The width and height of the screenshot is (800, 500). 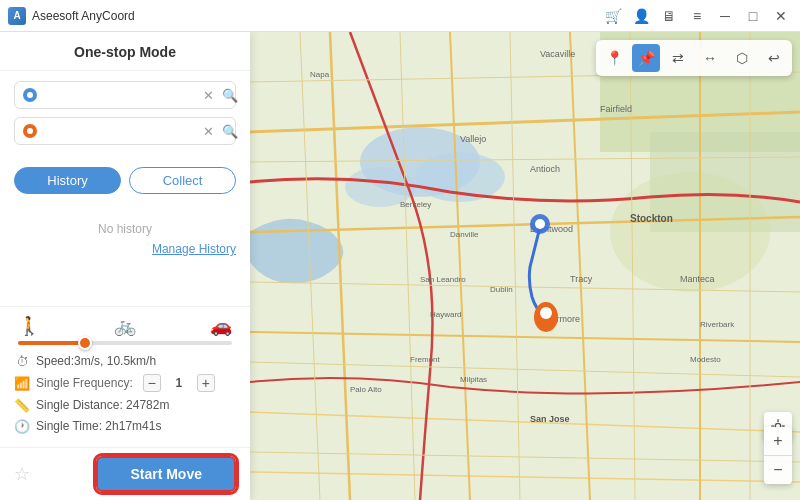 I want to click on user-icon: 👤, so click(x=641, y=16).